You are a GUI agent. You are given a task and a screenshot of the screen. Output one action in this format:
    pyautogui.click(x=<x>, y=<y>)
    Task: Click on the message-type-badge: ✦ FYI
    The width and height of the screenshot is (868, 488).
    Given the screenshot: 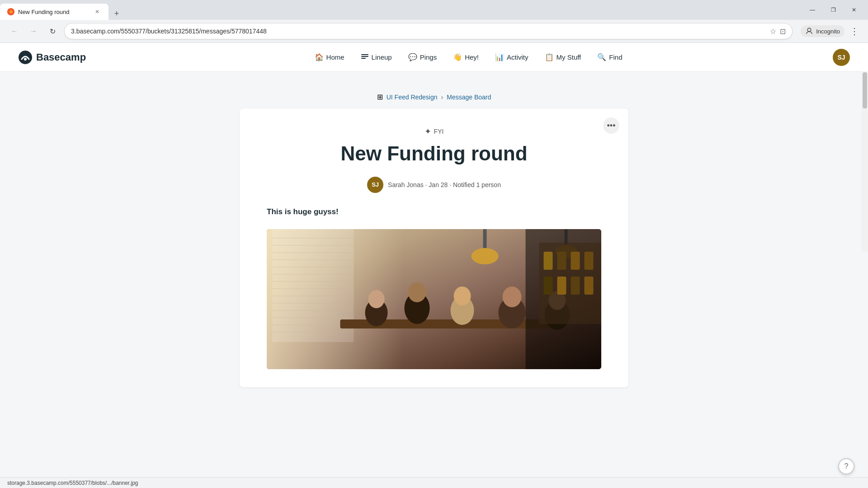 What is the action you would take?
    pyautogui.click(x=434, y=131)
    